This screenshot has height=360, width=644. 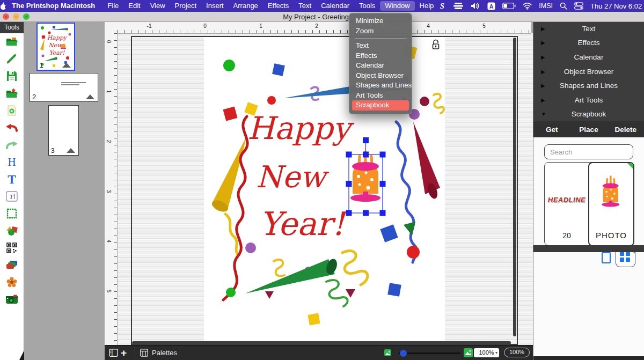 I want to click on cake-image, so click(x=365, y=177).